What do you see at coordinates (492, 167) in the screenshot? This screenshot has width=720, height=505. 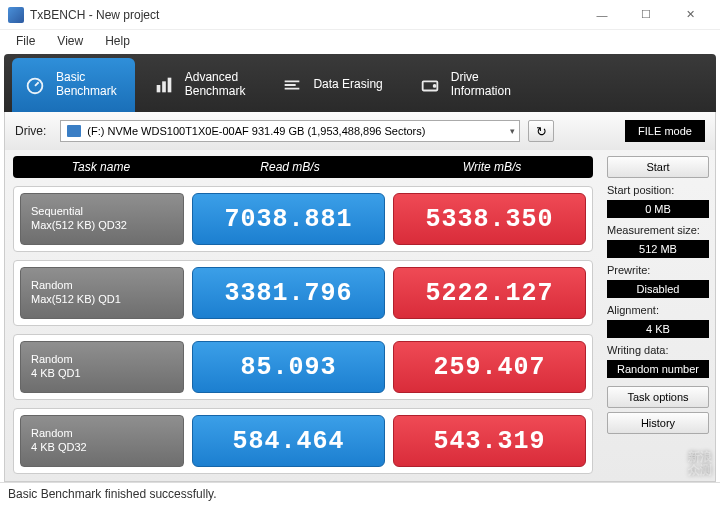 I see `header-write: Write mB/s` at bounding box center [492, 167].